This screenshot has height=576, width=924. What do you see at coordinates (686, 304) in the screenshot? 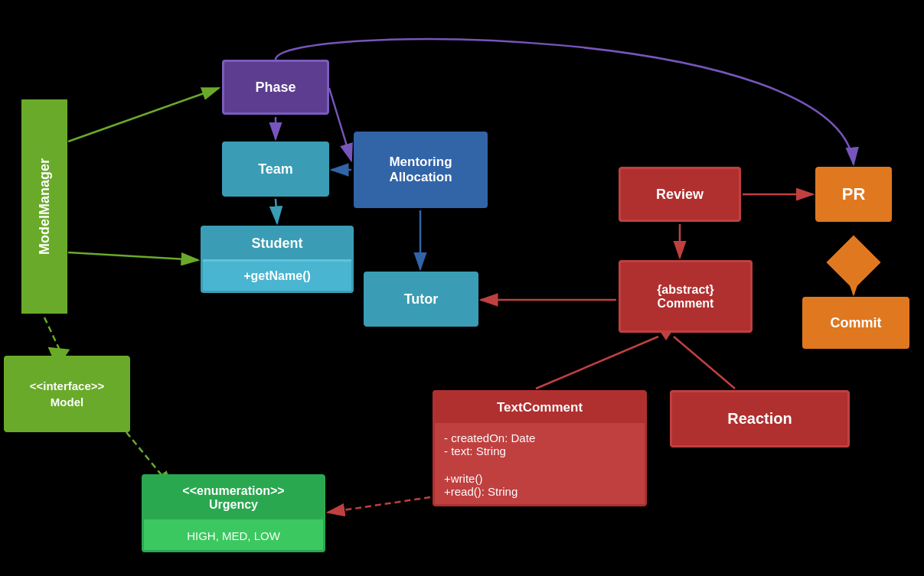
I see `abstract-comment-line2: Comment` at bounding box center [686, 304].